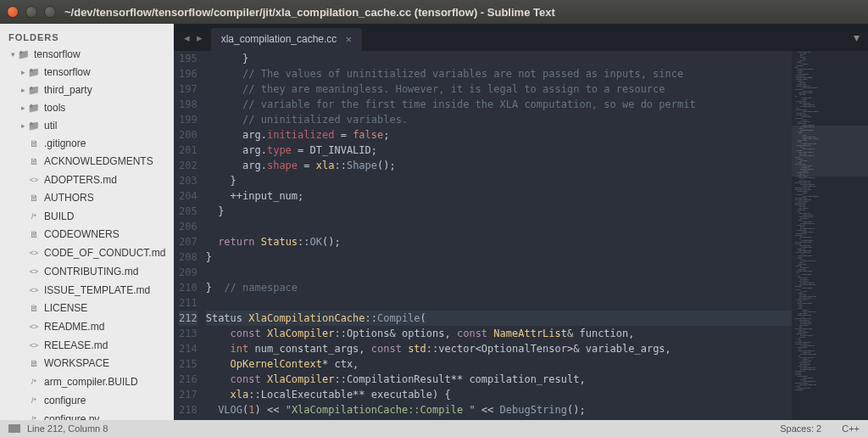  Describe the element at coordinates (86, 382) in the screenshot. I see `file-item: arm_compiler.BUILD` at that location.